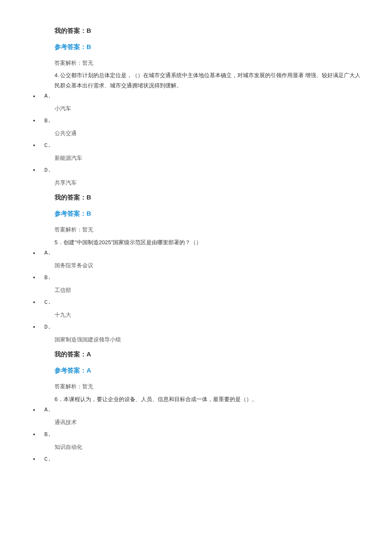  What do you see at coordinates (223, 109) in the screenshot?
I see `option-text: 小汽车` at bounding box center [223, 109].